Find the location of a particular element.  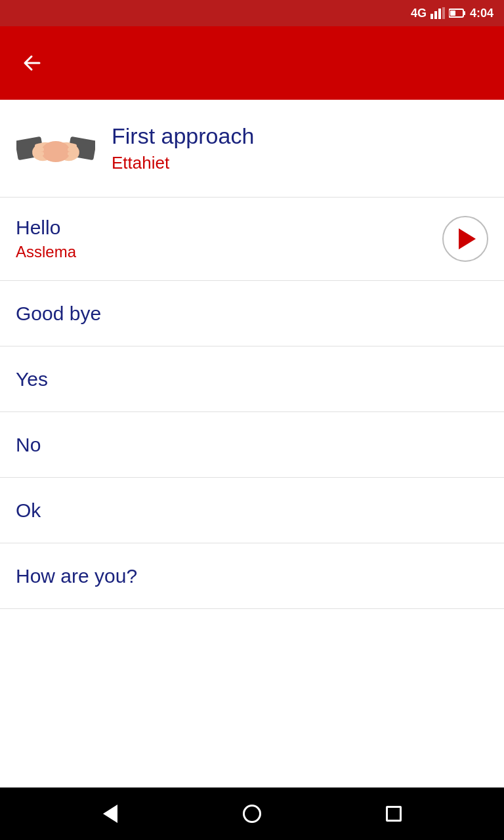

navigation-bar is located at coordinates (252, 814).